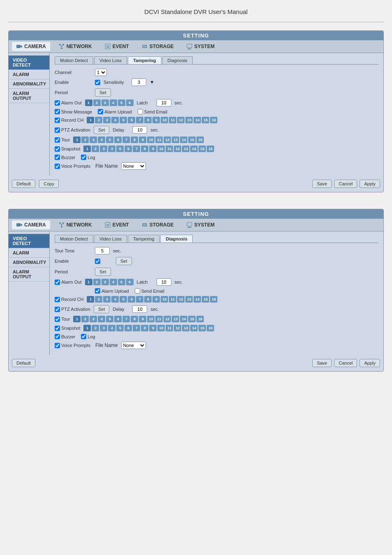  Describe the element at coordinates (109, 282) in the screenshot. I see `alarm-out-channels-2: 1 2 3 4 5 6` at that location.